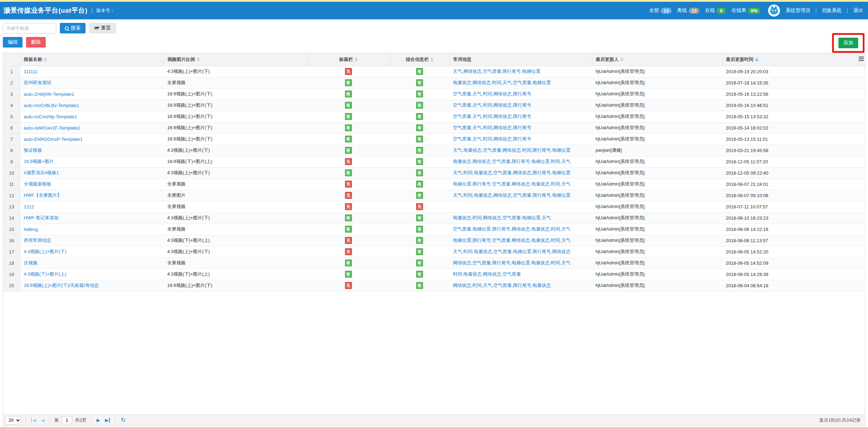  Describe the element at coordinates (45, 251) in the screenshot. I see `template-name-link: 4:3视频(上)+图片(下)` at that location.